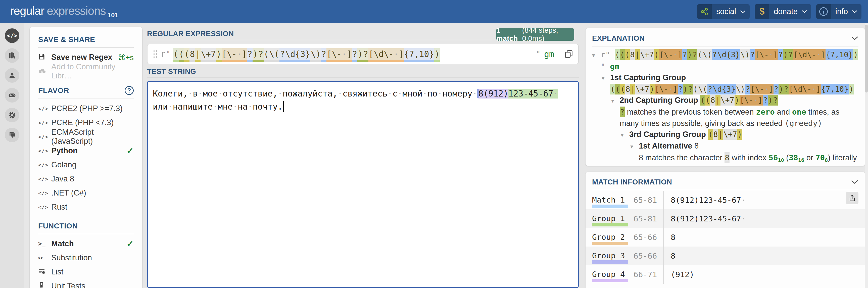 This screenshot has height=288, width=868. I want to click on export-matches-button, so click(852, 198).